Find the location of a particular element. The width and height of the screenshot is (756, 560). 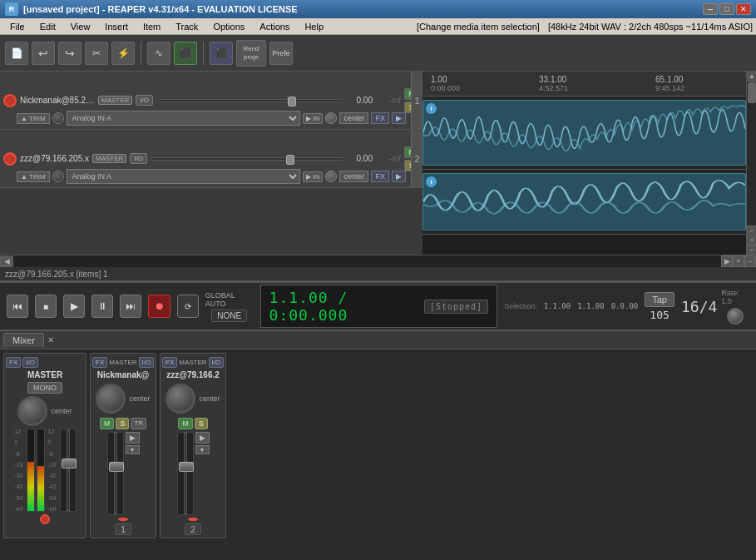

ch2-fx-btn: FX is located at coordinates (170, 363).